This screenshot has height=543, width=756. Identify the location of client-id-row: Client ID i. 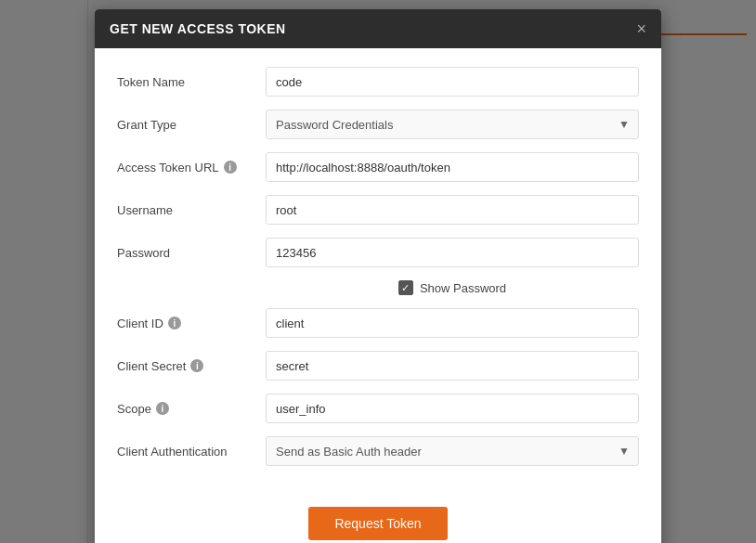
(378, 323).